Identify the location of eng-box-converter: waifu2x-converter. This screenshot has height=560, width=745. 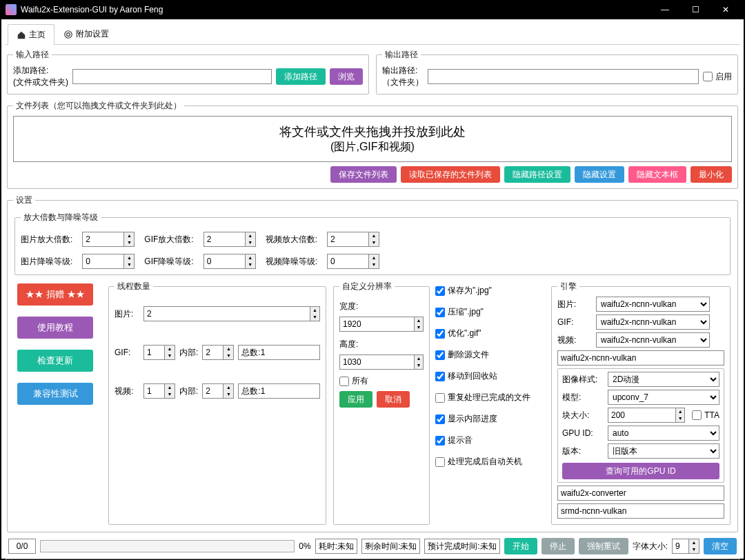
(641, 493).